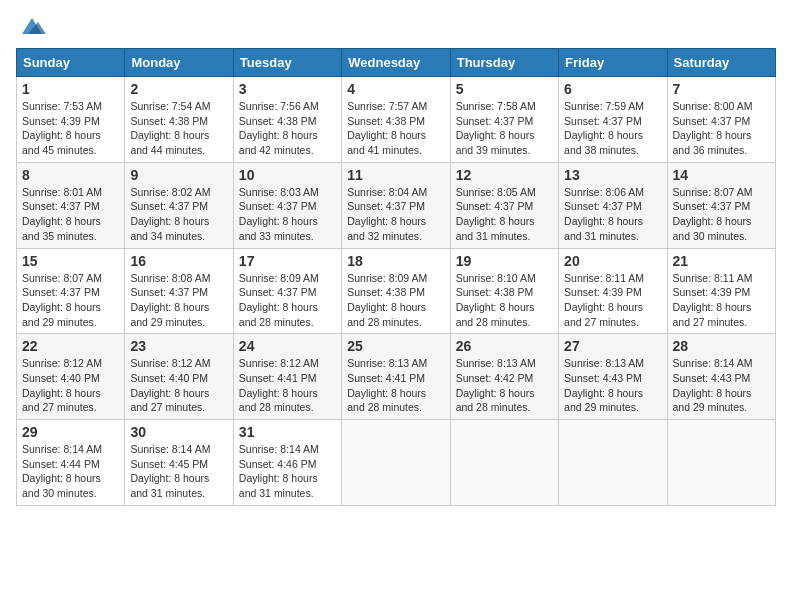 Image resolution: width=792 pixels, height=612 pixels. What do you see at coordinates (604, 106) in the screenshot?
I see `sunrise: Sunrise: 7:59 AM` at bounding box center [604, 106].